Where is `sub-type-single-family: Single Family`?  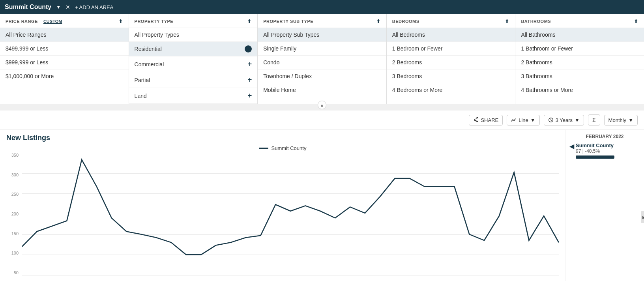 sub-type-single-family: Single Family is located at coordinates (322, 49).